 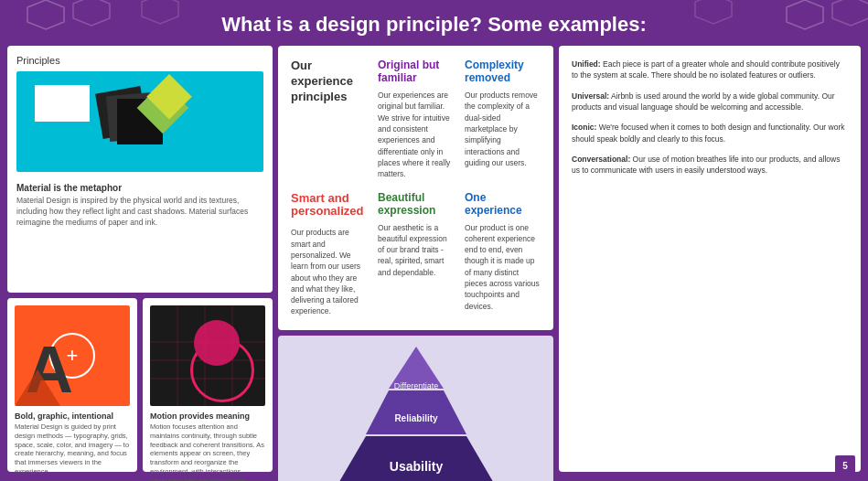 What do you see at coordinates (329, 273) in the screenshot?
I see `exp-smart-body: Our products are smart and personalized.…` at bounding box center [329, 273].